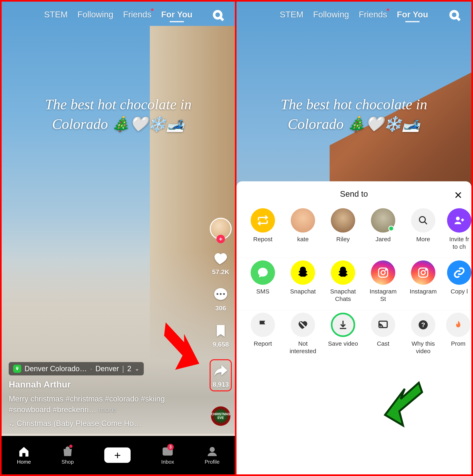 The height and width of the screenshot is (476, 473). What do you see at coordinates (24, 455) in the screenshot?
I see `nav-home: Home` at bounding box center [24, 455].